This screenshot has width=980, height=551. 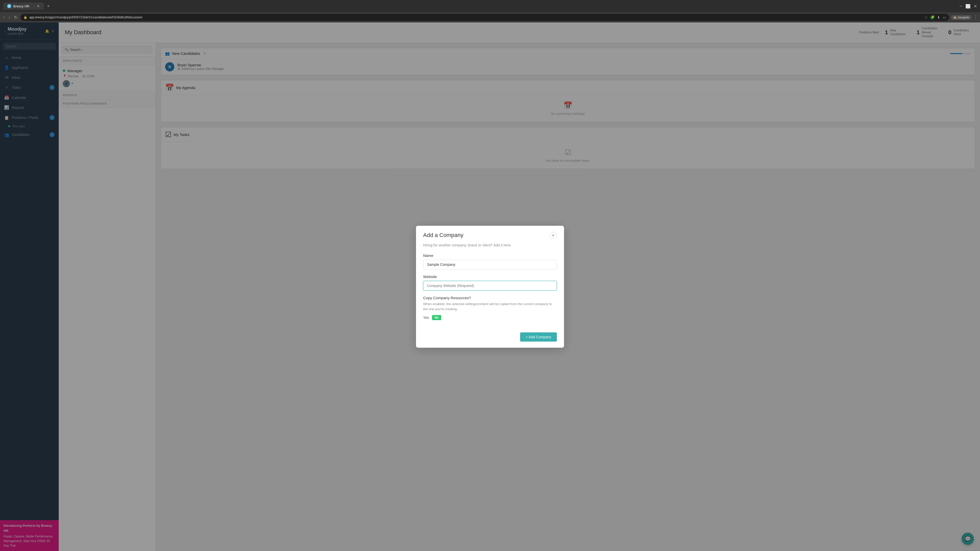 What do you see at coordinates (968, 6) in the screenshot?
I see `window-controls: ─ ⬜ ✕` at bounding box center [968, 6].